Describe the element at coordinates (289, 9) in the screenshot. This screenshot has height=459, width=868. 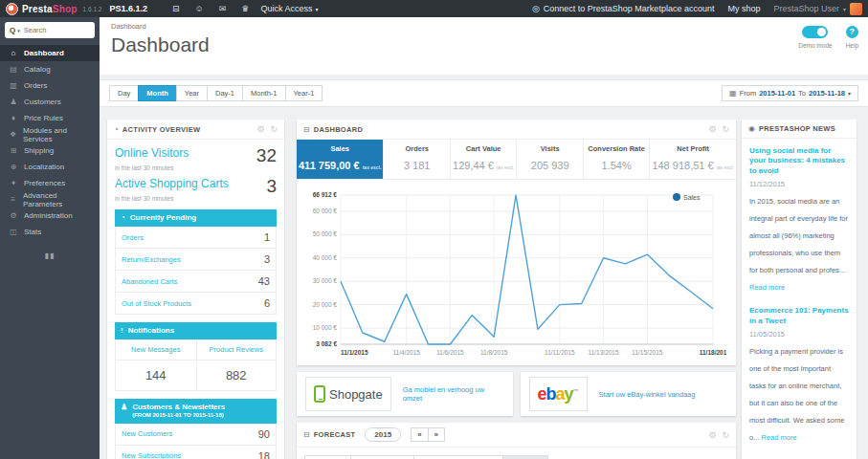
I see `quick-access-menu: Quick Access▾` at that location.